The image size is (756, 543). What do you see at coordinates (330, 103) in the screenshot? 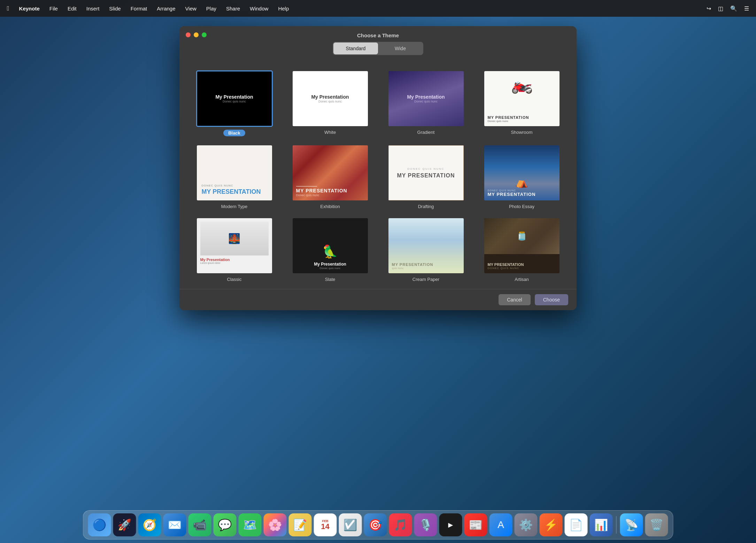
I see `theme-item-white: My Presentation Donec quis nunc White` at bounding box center [330, 103].